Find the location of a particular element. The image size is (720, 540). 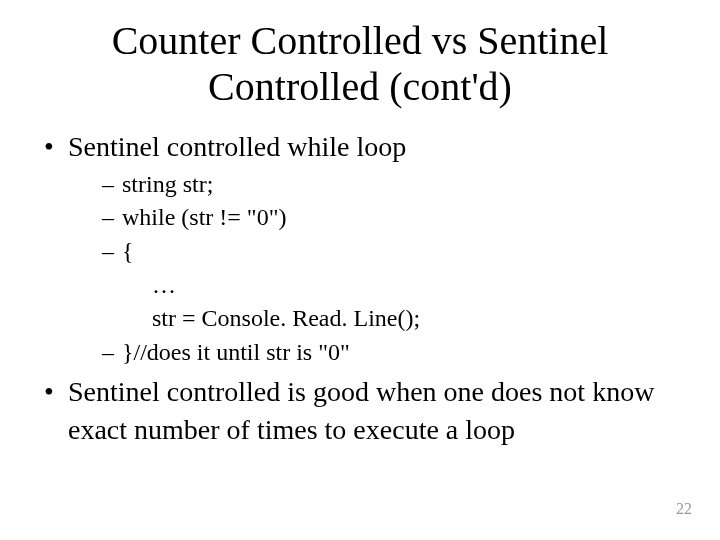

code-line-open-brace: { is located at coordinates (396, 252).